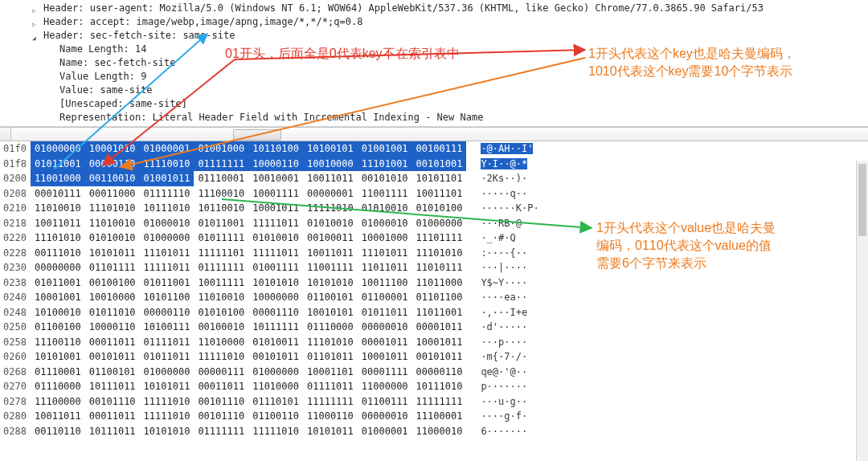  I want to click on hex-row: 01f0010000001000101001000001010010001011…, so click(434, 149).